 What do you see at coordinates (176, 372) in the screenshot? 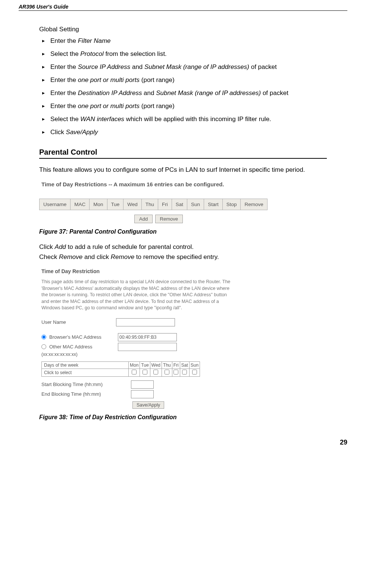
I see `day-checkbox-fri` at bounding box center [176, 372].